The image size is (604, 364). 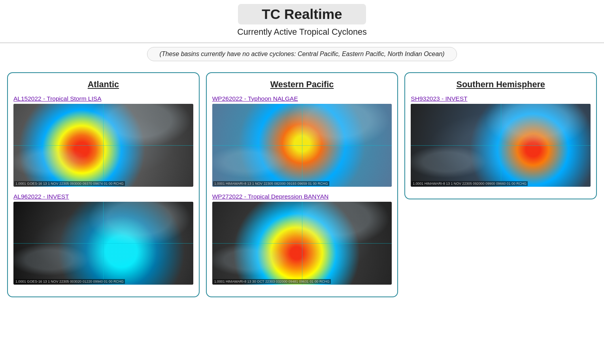 I want to click on storm-block-wp272022: WP272022 - Tropical Depression BANYAN 1.…, so click(x=302, y=239).